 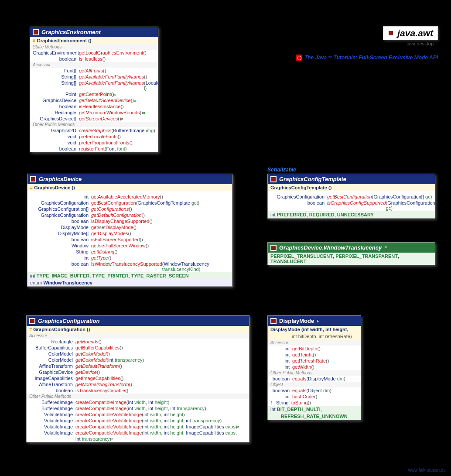 What do you see at coordinates (94, 100) in the screenshot?
I see `method-row: GraphicsDevicegetDefaultScreenDevice () …` at bounding box center [94, 100].